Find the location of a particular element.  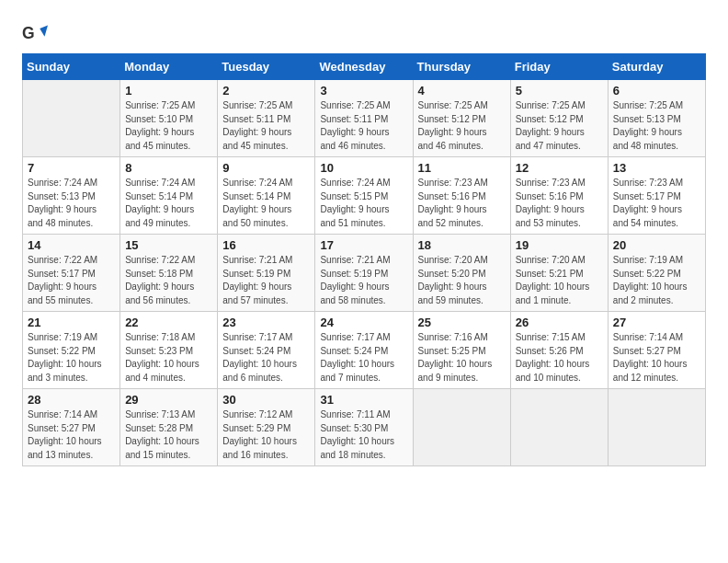

day-info: Sunrise: 7:24 AM Sunset: 5:13 PM Dayligh… is located at coordinates (72, 203).